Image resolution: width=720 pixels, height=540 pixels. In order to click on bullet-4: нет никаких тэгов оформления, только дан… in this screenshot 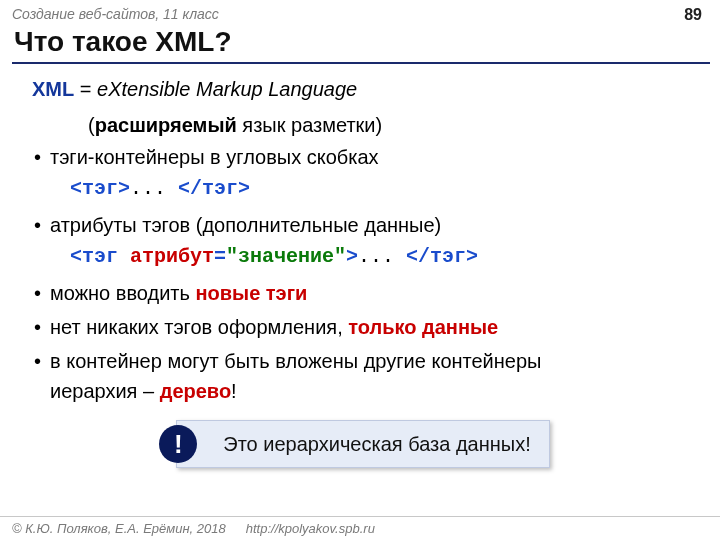, I will do `click(363, 327)`.